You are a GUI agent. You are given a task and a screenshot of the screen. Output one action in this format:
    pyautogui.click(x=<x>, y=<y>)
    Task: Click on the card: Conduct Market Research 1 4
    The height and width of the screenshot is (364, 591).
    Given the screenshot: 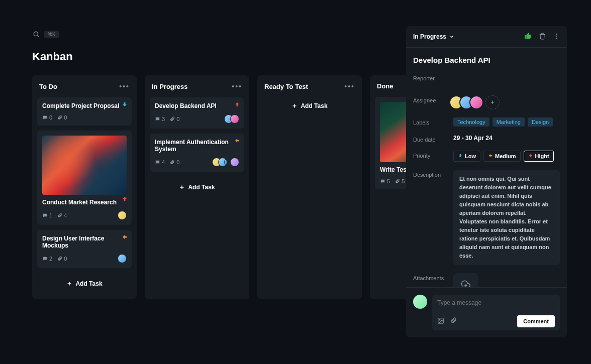 What is the action you would take?
    pyautogui.click(x=84, y=178)
    